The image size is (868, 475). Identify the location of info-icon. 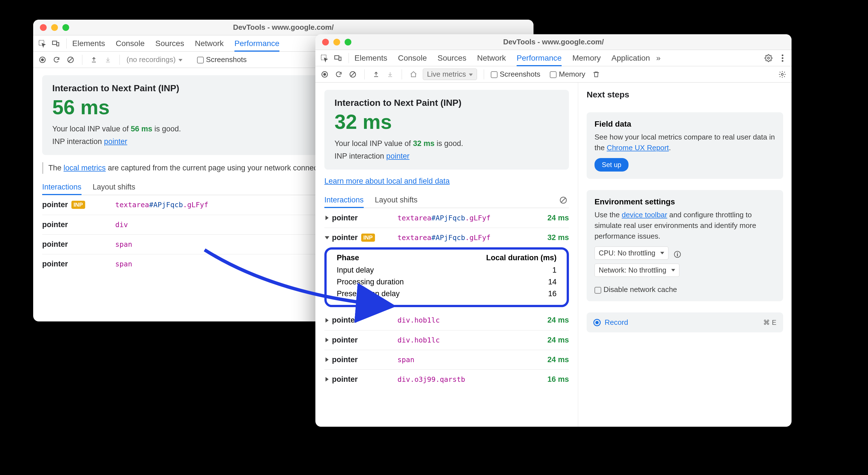
(677, 255).